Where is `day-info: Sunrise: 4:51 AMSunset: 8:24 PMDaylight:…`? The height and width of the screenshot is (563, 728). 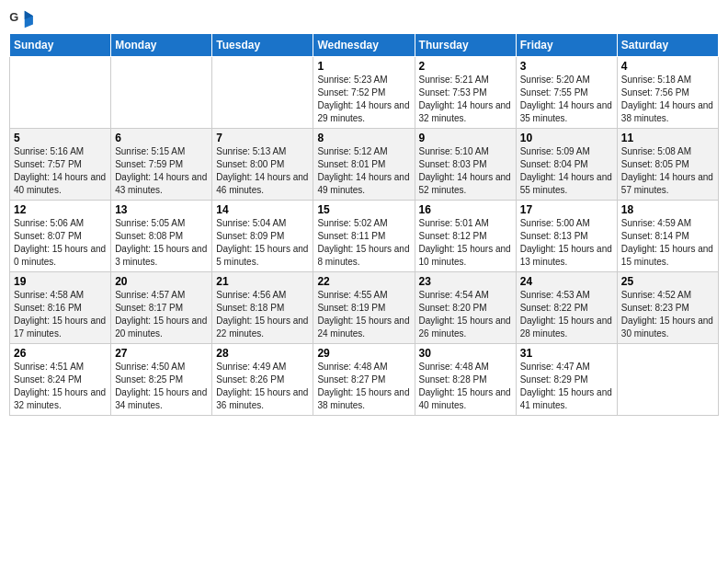
day-info: Sunrise: 4:51 AMSunset: 8:24 PMDaylight:… is located at coordinates (61, 386).